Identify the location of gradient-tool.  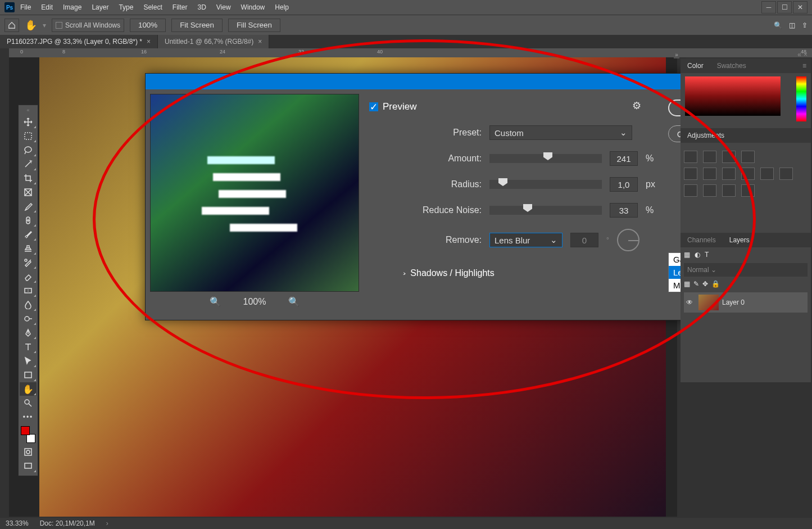
(28, 291).